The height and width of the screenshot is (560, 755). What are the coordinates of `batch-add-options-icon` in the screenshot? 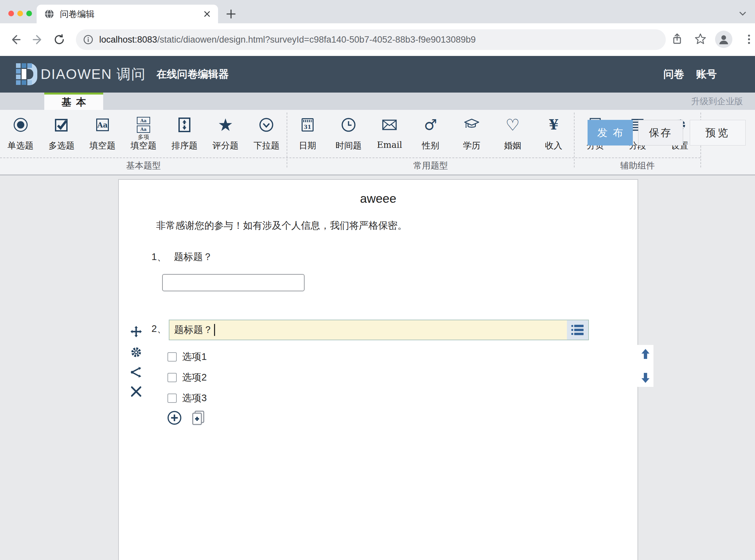 It's located at (199, 418).